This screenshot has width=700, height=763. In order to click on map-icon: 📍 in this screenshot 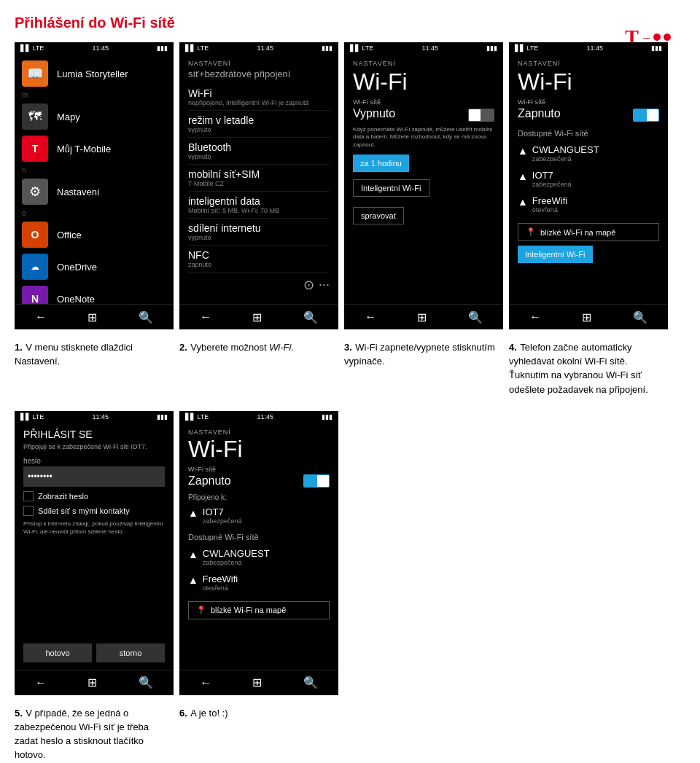, I will do `click(531, 232)`.